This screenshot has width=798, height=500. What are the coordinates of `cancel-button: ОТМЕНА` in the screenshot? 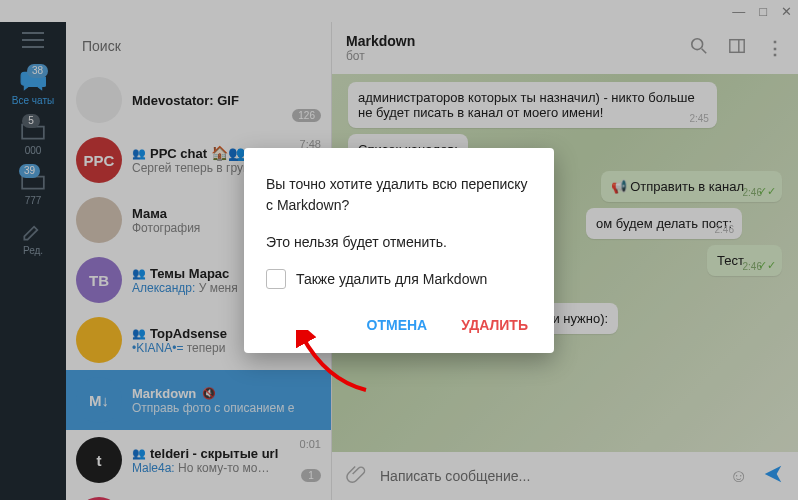 It's located at (398, 325).